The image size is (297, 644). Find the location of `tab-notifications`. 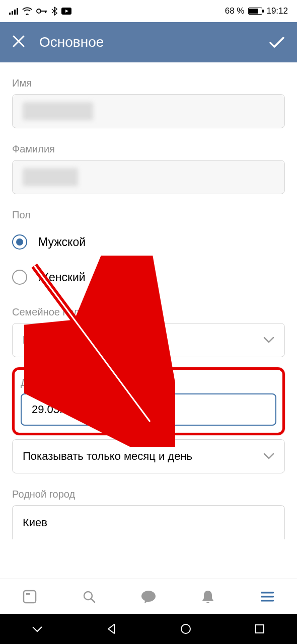

tab-notifications is located at coordinates (208, 597).